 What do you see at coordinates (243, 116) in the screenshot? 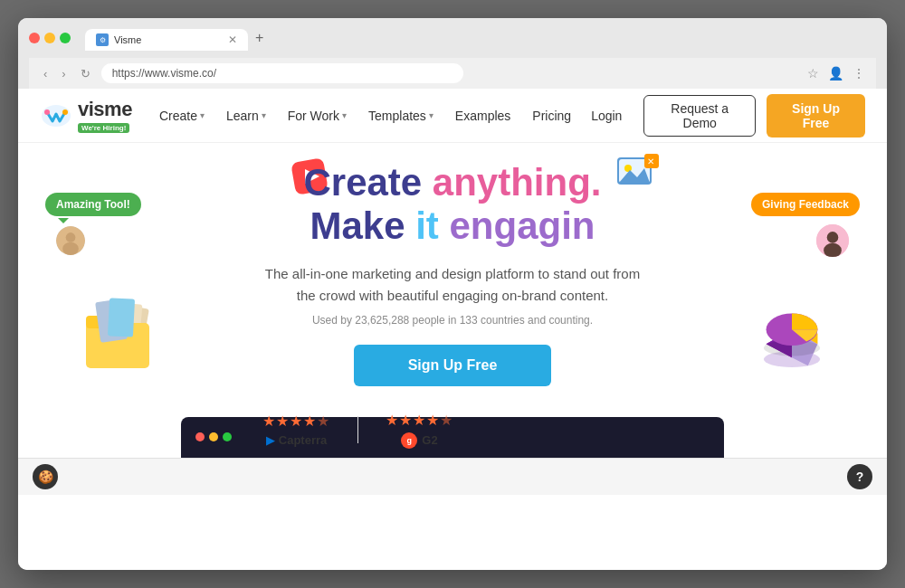
I see `nav-label-learn: Learn` at bounding box center [243, 116].